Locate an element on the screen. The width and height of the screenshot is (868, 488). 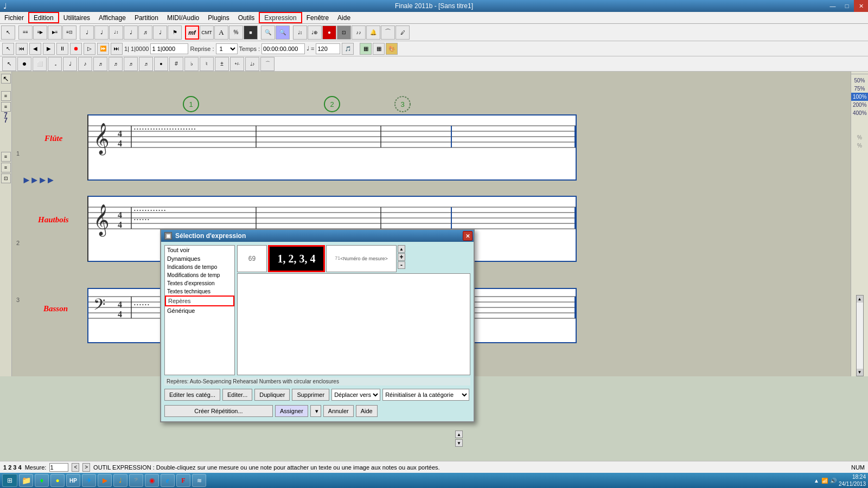
tool-score1: ♩↕ is located at coordinates (300, 33).